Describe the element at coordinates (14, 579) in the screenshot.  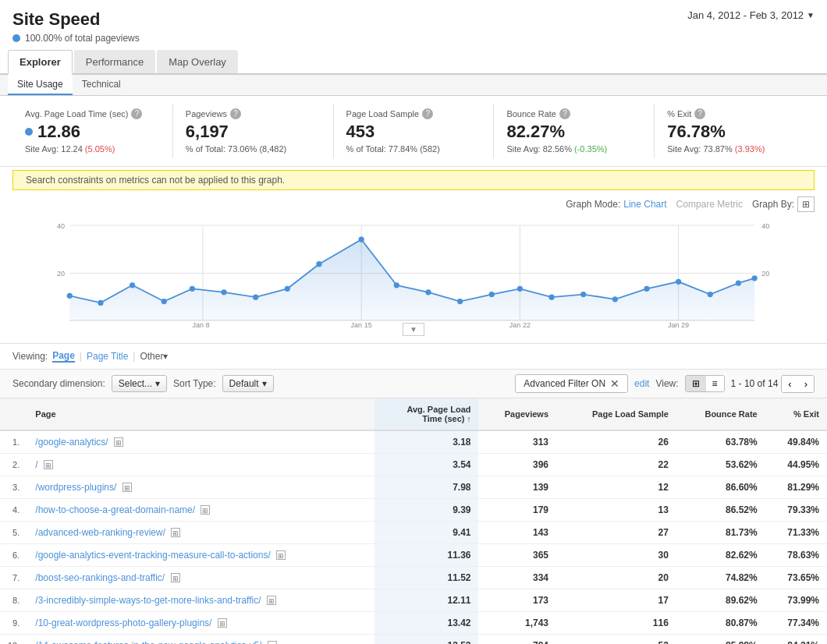
I see `row-num: 7.` at that location.